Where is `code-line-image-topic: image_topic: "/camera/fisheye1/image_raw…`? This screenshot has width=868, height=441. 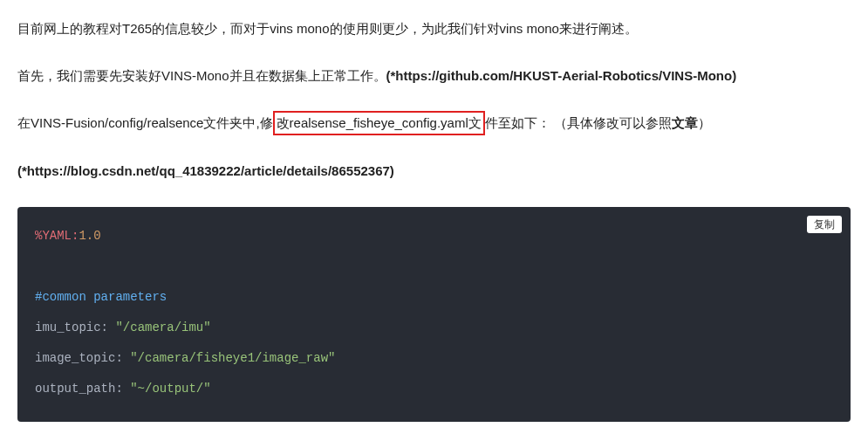 code-line-image-topic: image_topic: "/camera/fisheye1/image_raw… is located at coordinates (434, 358).